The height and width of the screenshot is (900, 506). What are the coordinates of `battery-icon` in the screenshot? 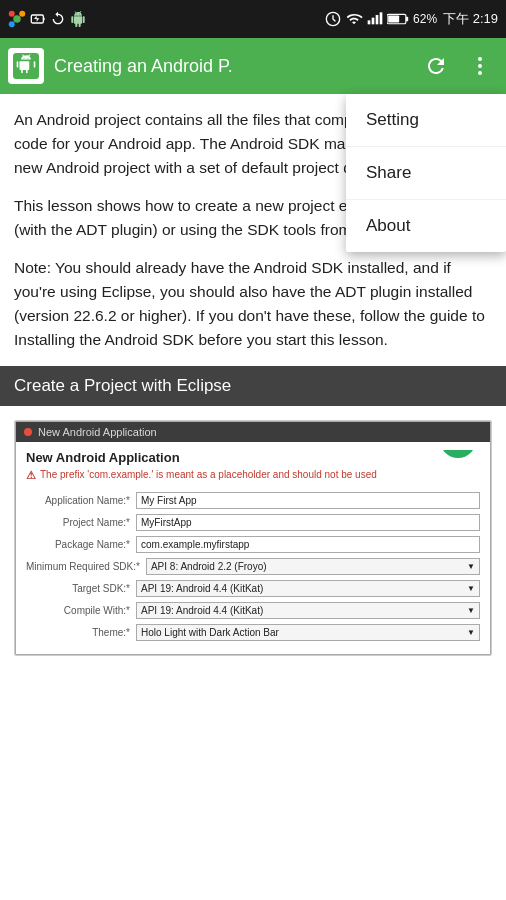 It's located at (398, 19).